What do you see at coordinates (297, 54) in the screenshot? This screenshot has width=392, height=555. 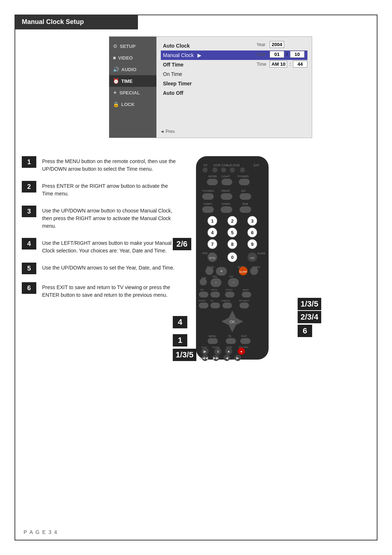 I see `date-value2: 10` at bounding box center [297, 54].